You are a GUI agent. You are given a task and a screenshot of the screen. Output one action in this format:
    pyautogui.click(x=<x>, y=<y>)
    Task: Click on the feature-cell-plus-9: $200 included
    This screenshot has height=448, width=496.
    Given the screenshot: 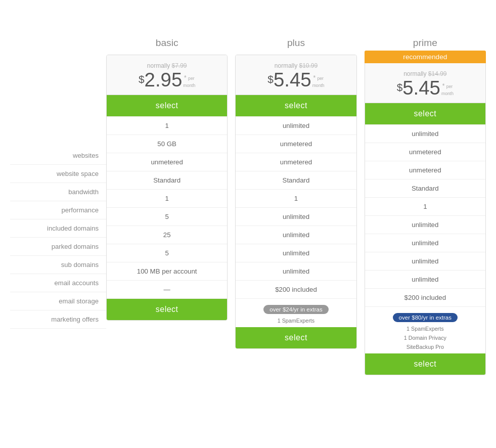 What is the action you would take?
    pyautogui.click(x=296, y=290)
    